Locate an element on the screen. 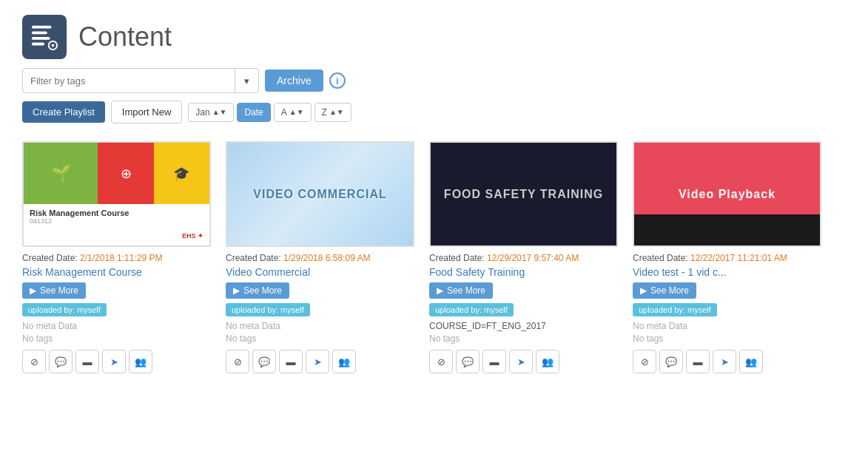 This screenshot has width=868, height=451. action-users-2: 👥 is located at coordinates (344, 362).